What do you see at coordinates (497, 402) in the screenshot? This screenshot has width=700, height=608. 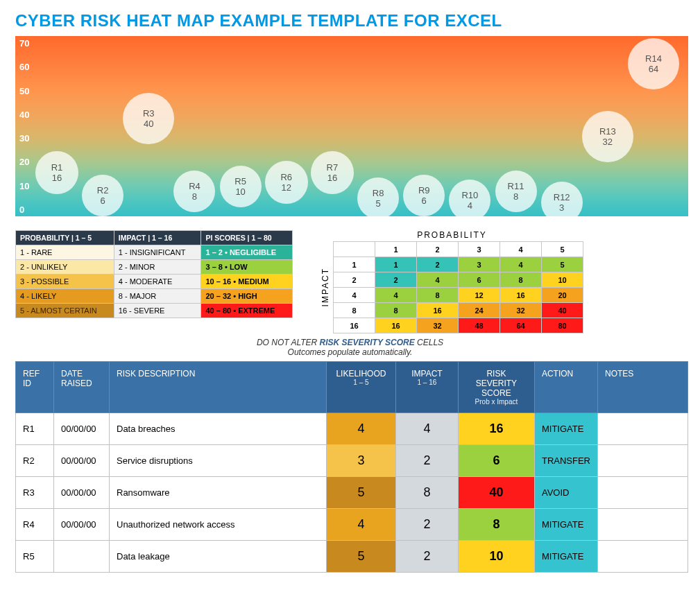 I see `th-score-sub: Prob x Impact` at bounding box center [497, 402].